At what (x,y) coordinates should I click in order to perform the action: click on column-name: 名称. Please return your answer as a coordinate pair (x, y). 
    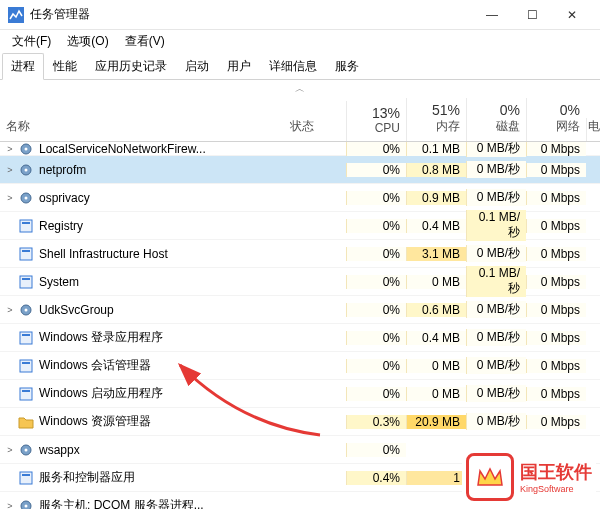
    Looking at the image, I should click on (143, 130).